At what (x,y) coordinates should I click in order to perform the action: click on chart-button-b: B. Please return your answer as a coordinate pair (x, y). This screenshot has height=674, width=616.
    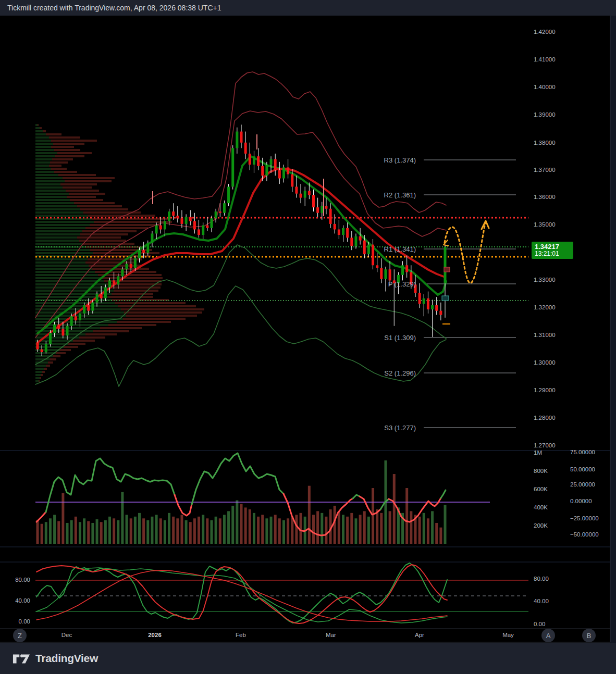
    Looking at the image, I should click on (589, 635).